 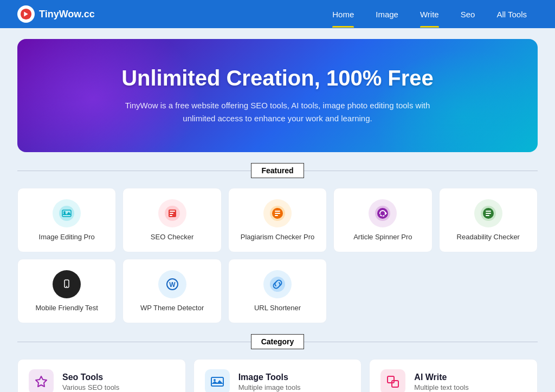 I want to click on category-card-aiwrite: AI Write Multiple text tools, so click(x=453, y=376).